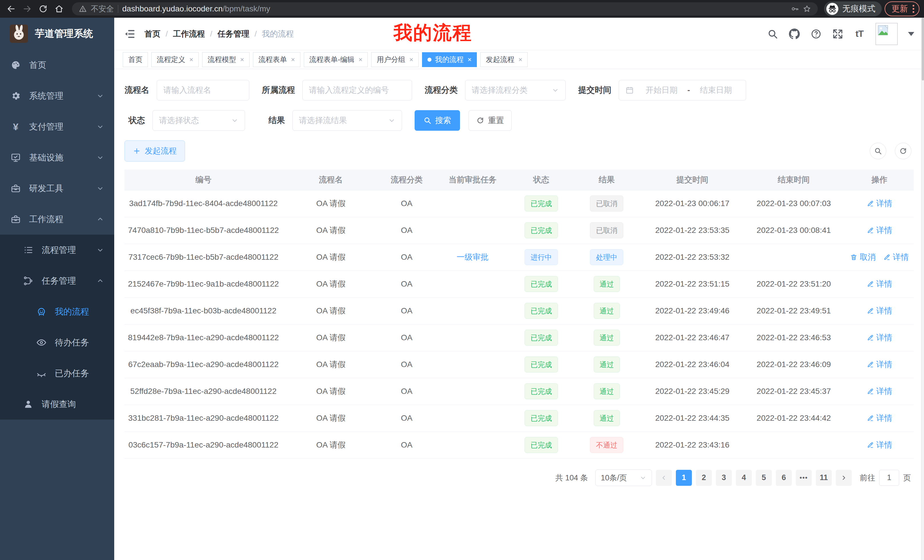  What do you see at coordinates (135, 60) in the screenshot?
I see `tab-home: 首页` at bounding box center [135, 60].